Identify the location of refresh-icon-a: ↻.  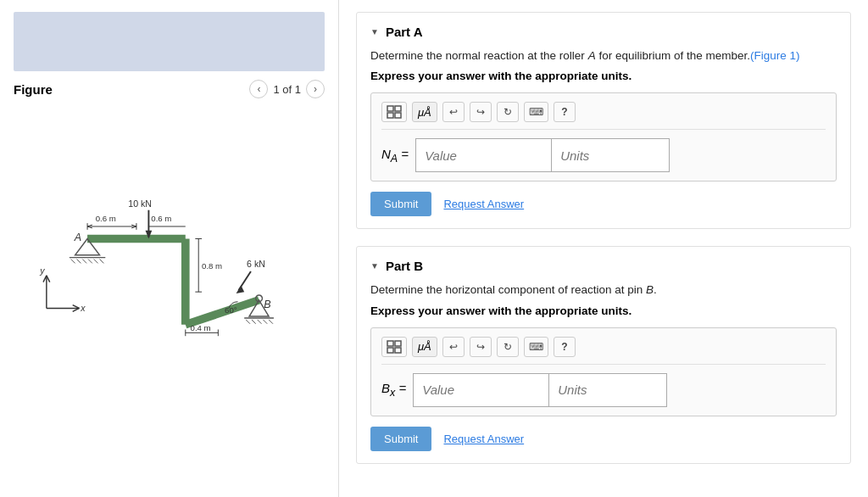
(508, 112).